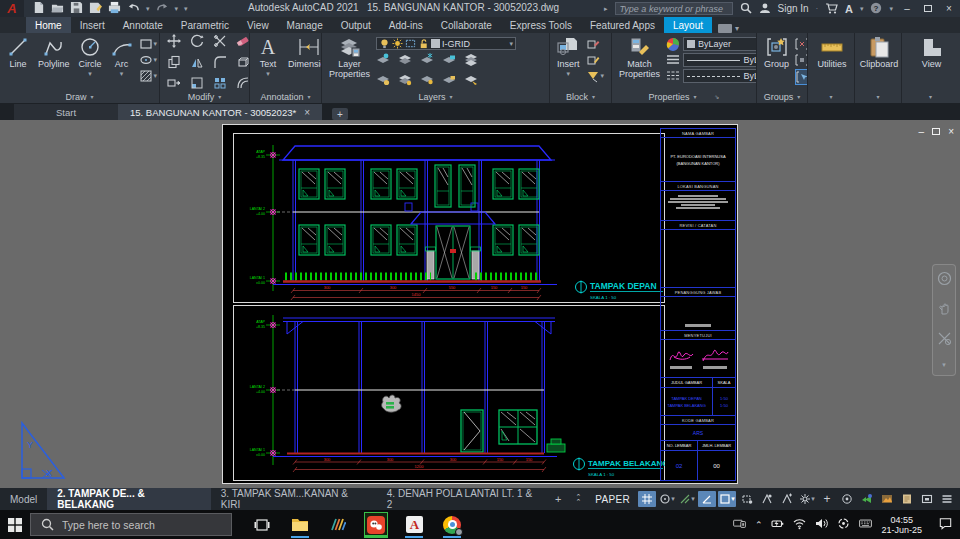  Describe the element at coordinates (242, 43) in the screenshot. I see `erase-icon` at that location.